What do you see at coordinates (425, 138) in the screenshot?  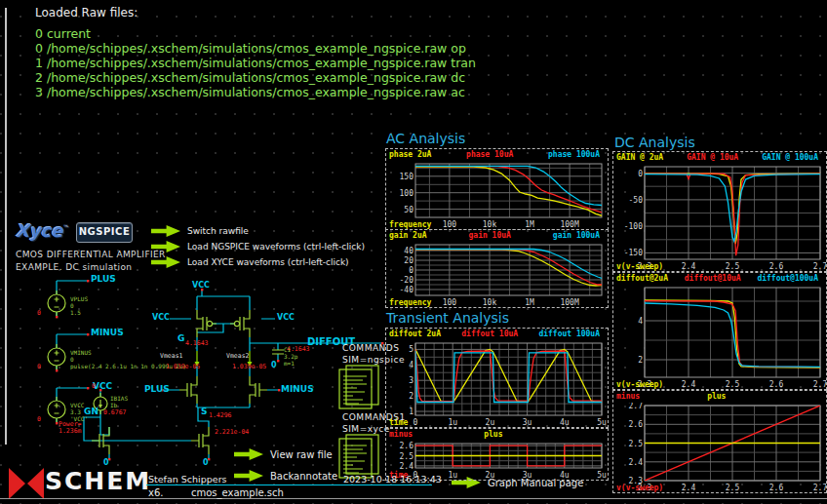 I see `section-title-ac: AC Analysis` at bounding box center [425, 138].